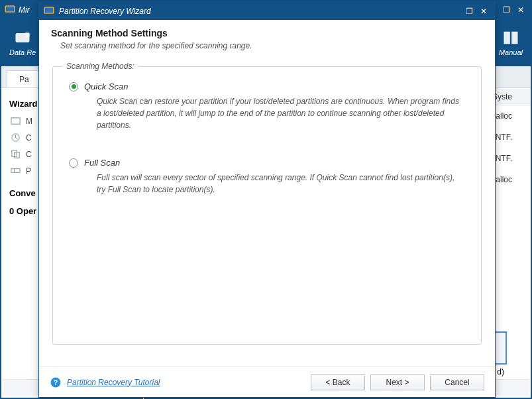 Image resolution: width=532 pixels, height=399 pixels. What do you see at coordinates (29, 154) in the screenshot?
I see `sidebar-item-2-label: C` at bounding box center [29, 154].